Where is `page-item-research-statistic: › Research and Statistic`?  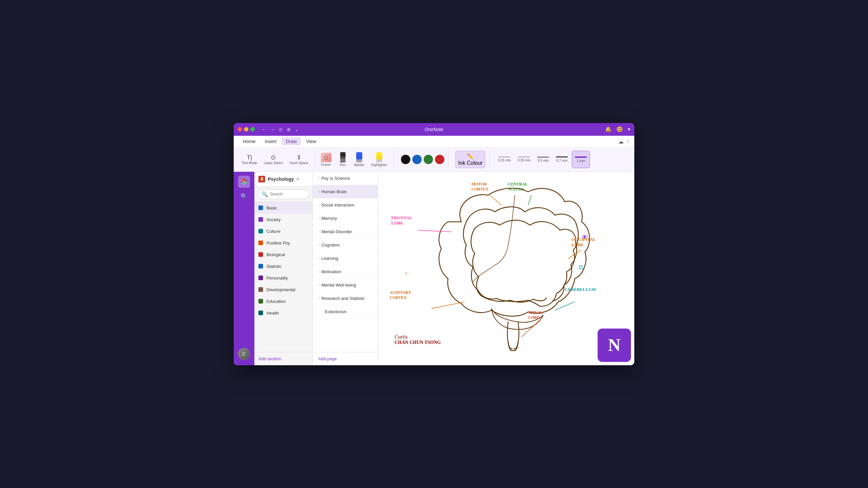
page-item-research-statistic: › Research and Statistic is located at coordinates (345, 298).